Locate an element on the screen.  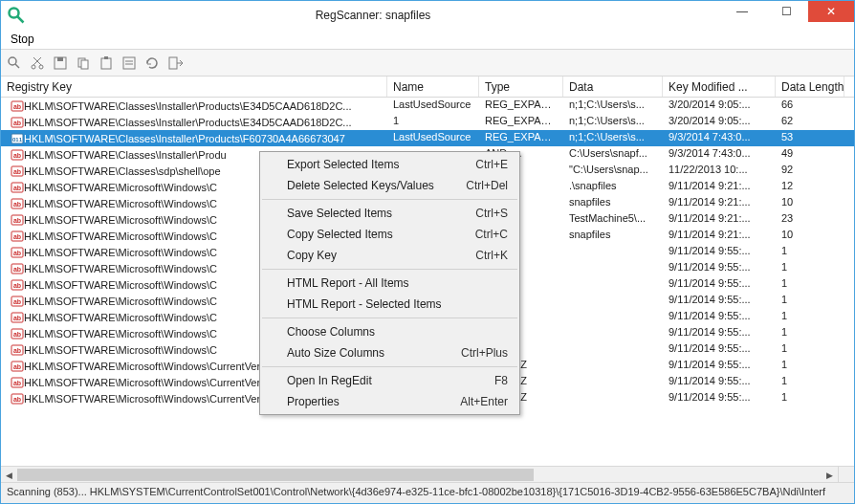
toolbar is located at coordinates (428, 63).